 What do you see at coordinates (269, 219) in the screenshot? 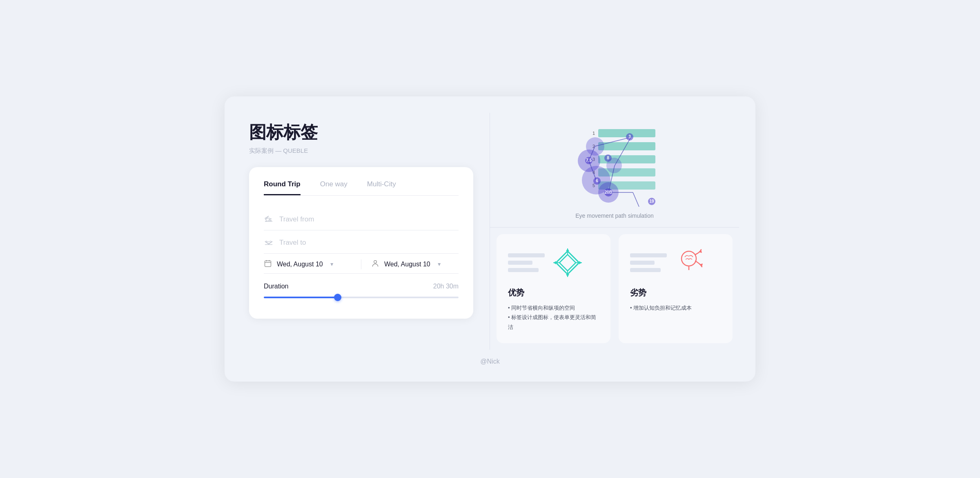
I see `plane-depart-icon` at bounding box center [269, 219].